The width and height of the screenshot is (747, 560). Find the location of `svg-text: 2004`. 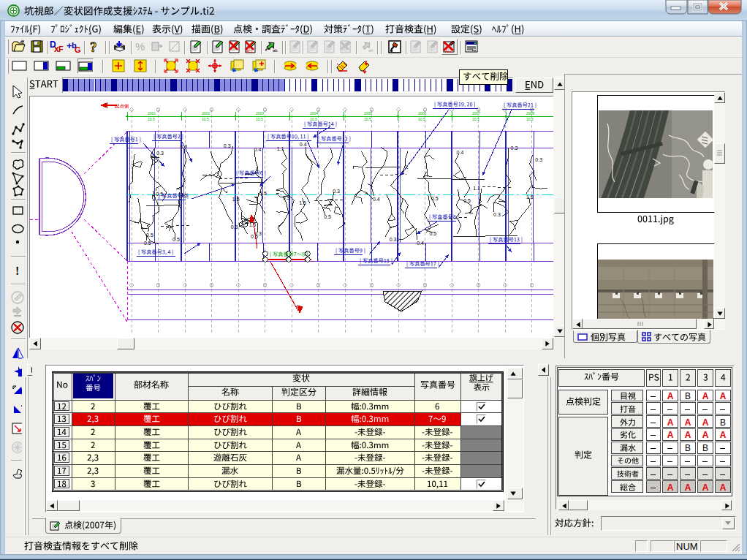

svg-text: 2004 is located at coordinates (314, 113).